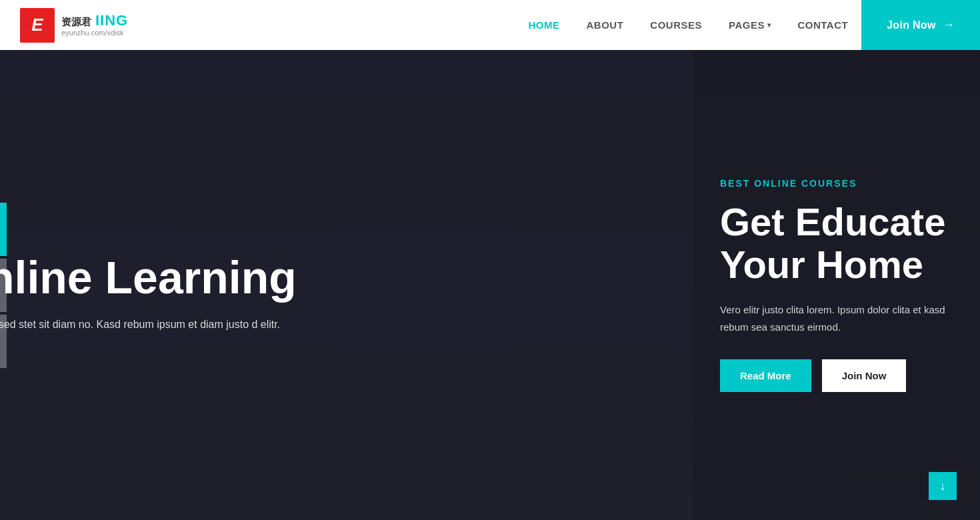 The image size is (980, 520). What do you see at coordinates (93, 25) in the screenshot?
I see `logo-area: E 资源君 IING eyunzhu.com/vdisk` at bounding box center [93, 25].